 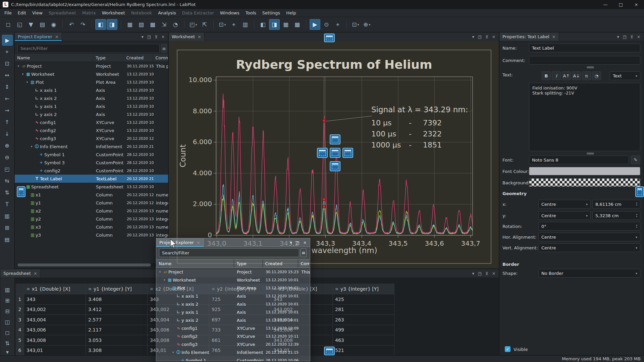 I want to click on split-view-left-button: ◧, so click(x=263, y=24).